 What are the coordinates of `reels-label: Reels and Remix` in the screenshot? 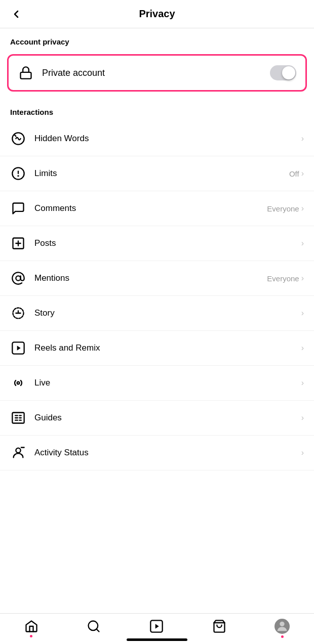 It's located at (67, 348).